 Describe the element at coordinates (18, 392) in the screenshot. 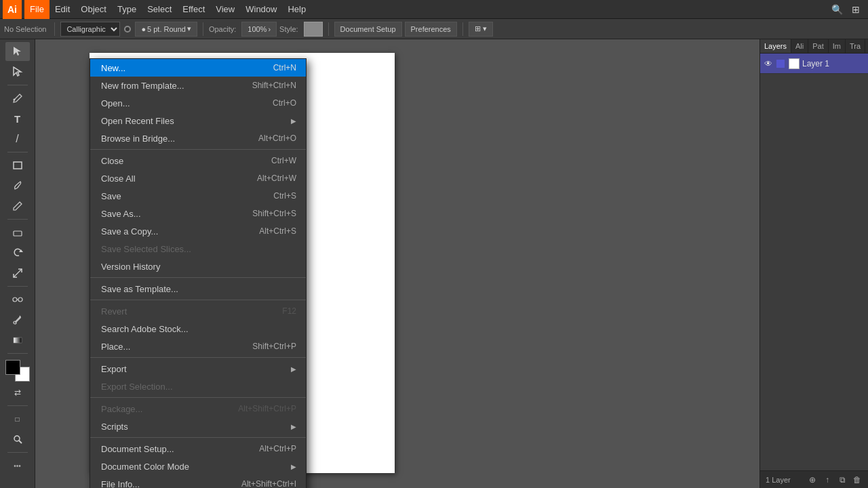

I see `tool-swap-colors: ⇄` at that location.